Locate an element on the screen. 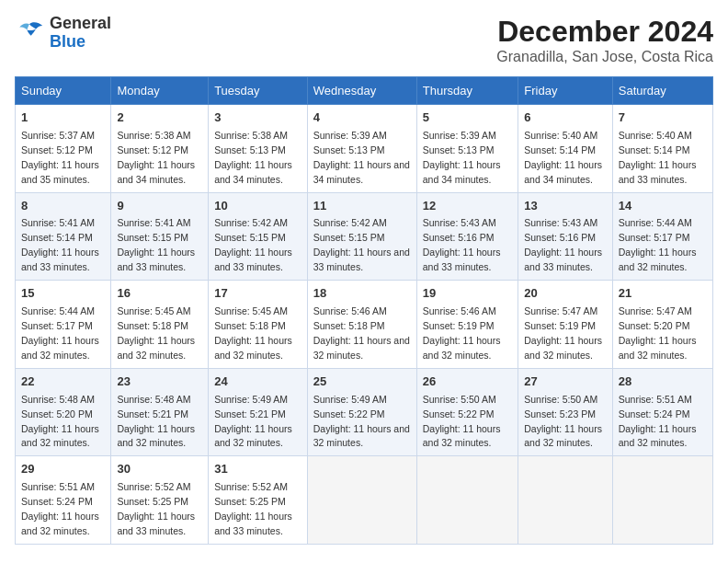  logo-bird-icon is located at coordinates (29, 33).